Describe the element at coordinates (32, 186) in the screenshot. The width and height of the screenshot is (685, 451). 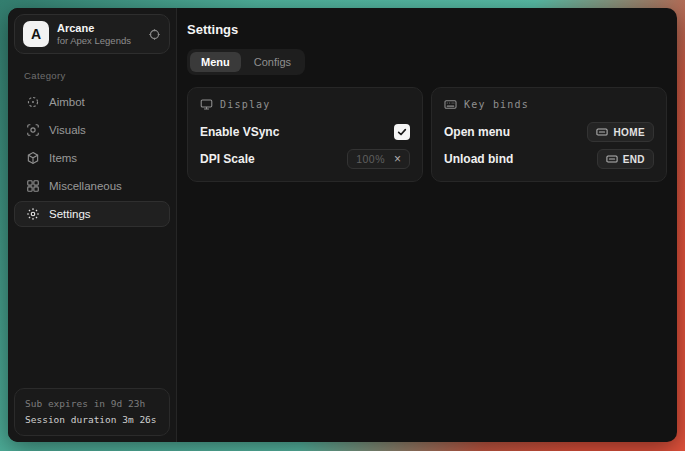
I see `grid-icon` at that location.